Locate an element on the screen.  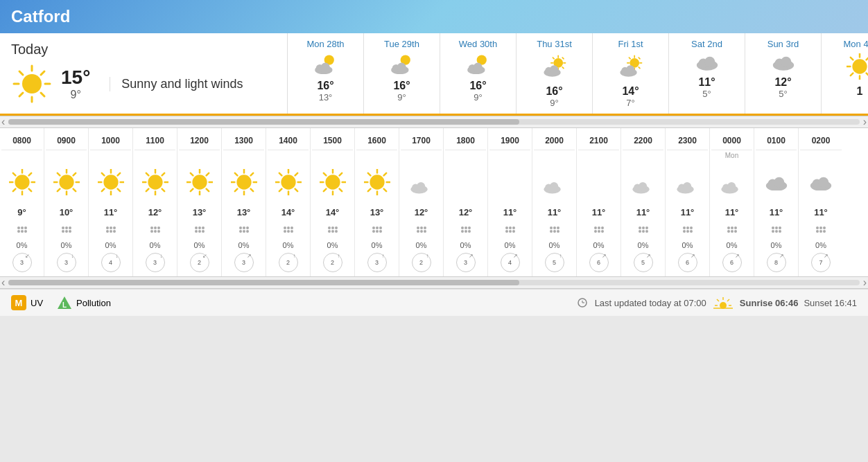
wind-circle: 3 ↓ is located at coordinates (67, 263).